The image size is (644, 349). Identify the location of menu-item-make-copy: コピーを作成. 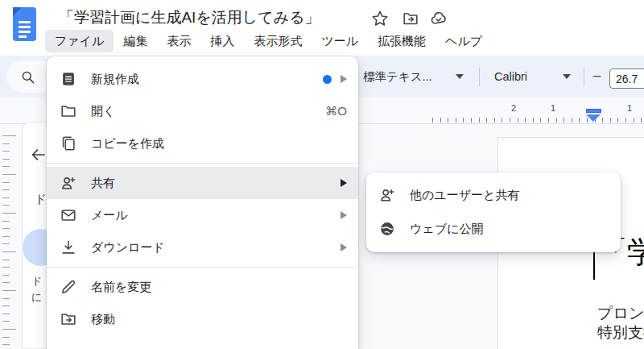
(203, 143).